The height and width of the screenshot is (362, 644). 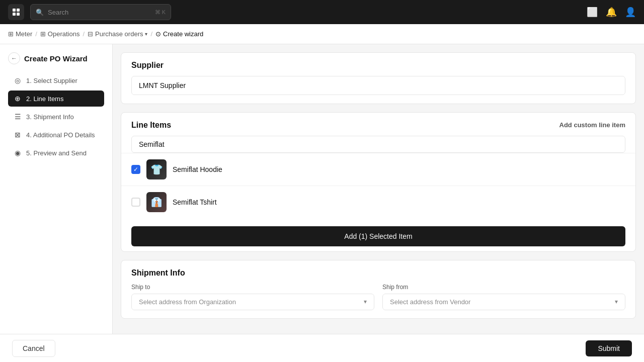 What do you see at coordinates (156, 202) in the screenshot?
I see `tshirt-thumbnail` at bounding box center [156, 202].